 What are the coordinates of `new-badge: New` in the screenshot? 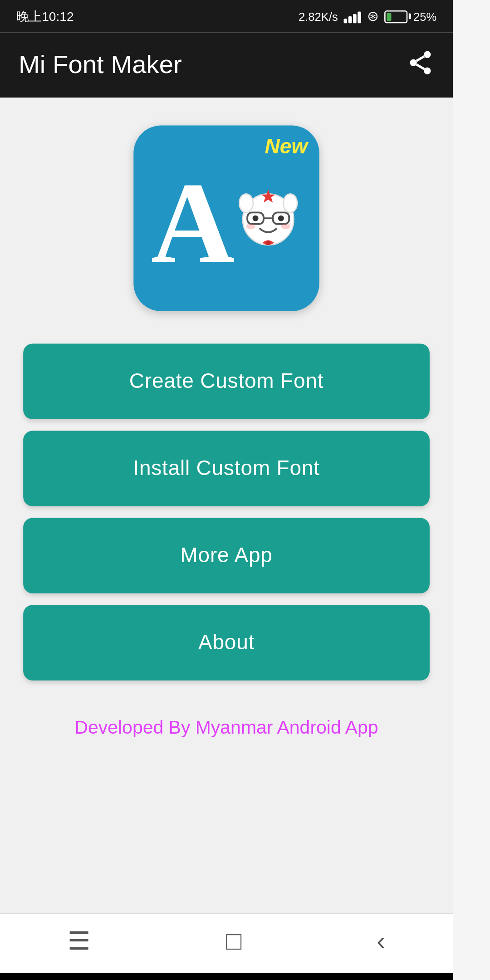 It's located at (286, 147).